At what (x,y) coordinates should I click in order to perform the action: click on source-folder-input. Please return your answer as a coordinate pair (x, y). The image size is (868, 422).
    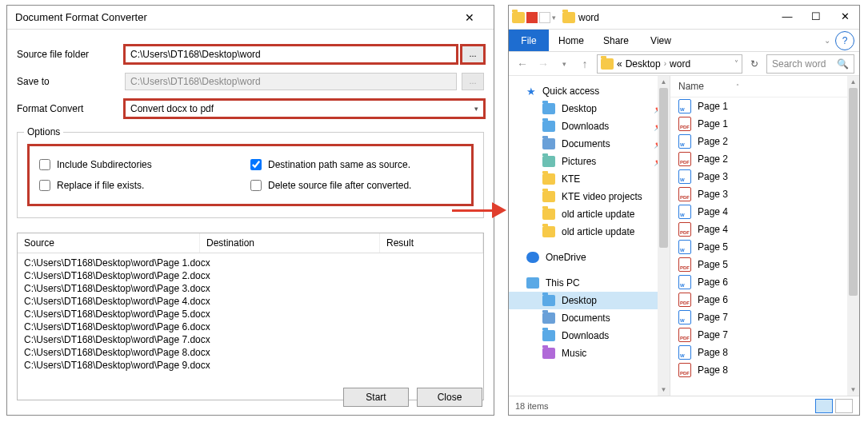
    Looking at the image, I should click on (291, 54).